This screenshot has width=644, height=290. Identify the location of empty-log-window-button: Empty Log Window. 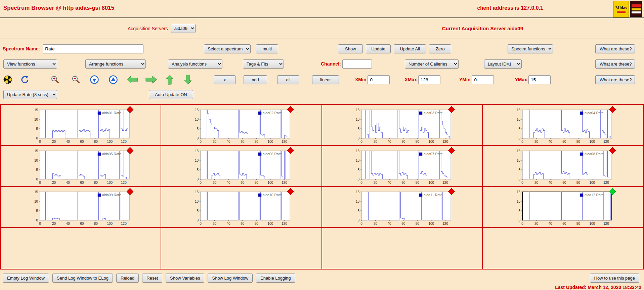
(26, 278).